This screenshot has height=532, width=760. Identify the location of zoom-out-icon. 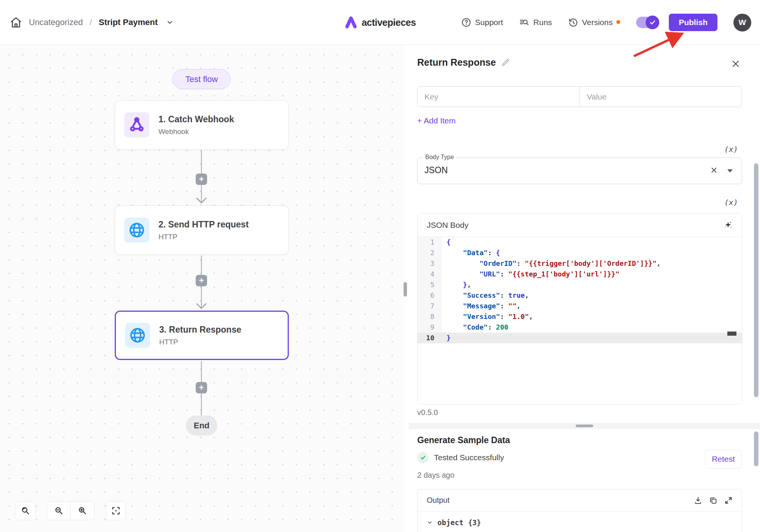
(59, 511).